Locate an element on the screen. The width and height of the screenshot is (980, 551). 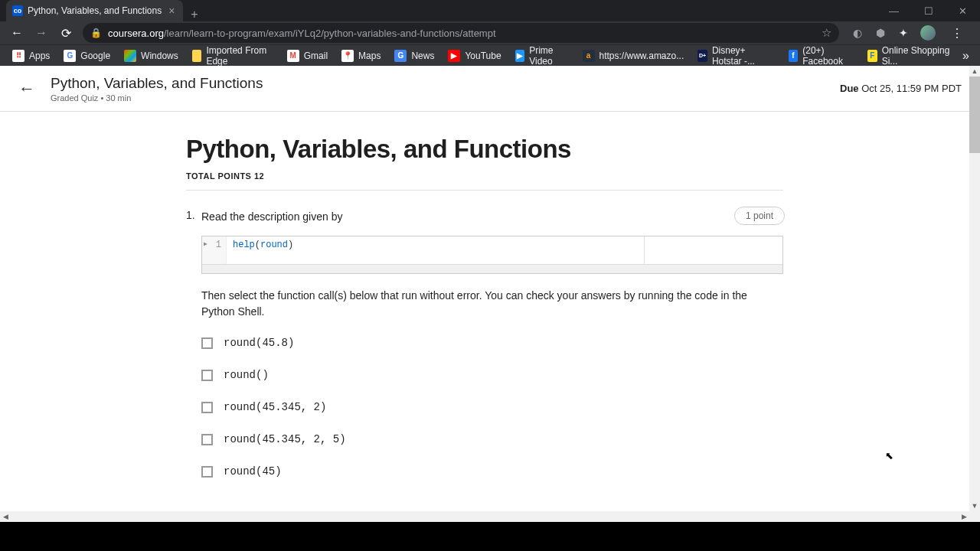
lock-icon: 🔒 is located at coordinates (96, 33).